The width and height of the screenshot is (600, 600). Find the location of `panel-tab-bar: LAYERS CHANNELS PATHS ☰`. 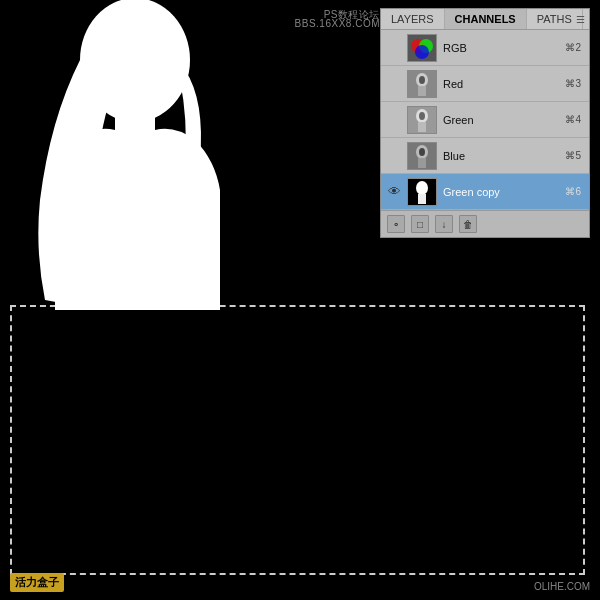

panel-tab-bar: LAYERS CHANNELS PATHS ☰ is located at coordinates (485, 20).